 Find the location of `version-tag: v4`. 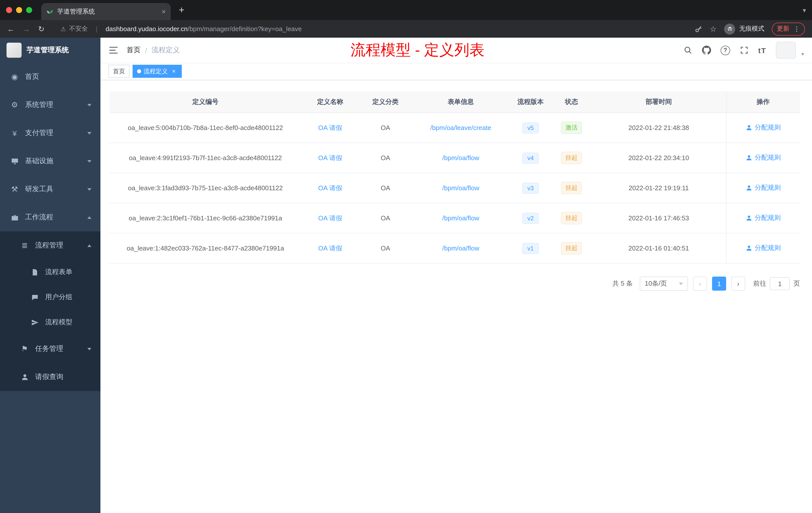

version-tag: v4 is located at coordinates (530, 158).